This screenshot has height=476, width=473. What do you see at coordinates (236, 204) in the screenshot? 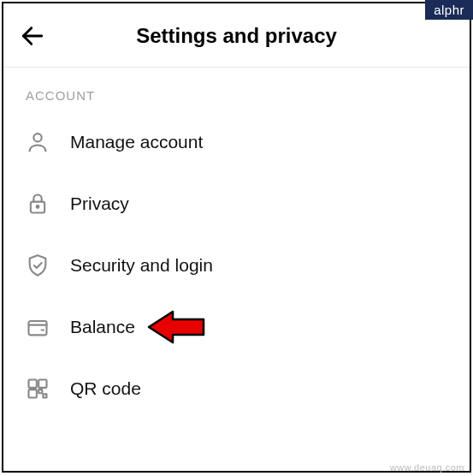
I see `menu-item-privacy: Privacy` at bounding box center [236, 204].